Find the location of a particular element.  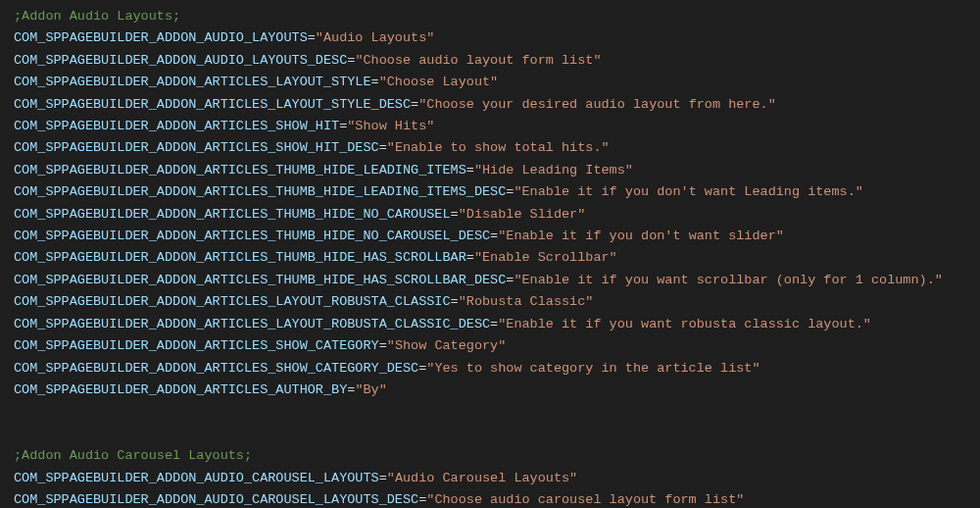

config-value: "Yes to show category in the article lis… is located at coordinates (593, 369).